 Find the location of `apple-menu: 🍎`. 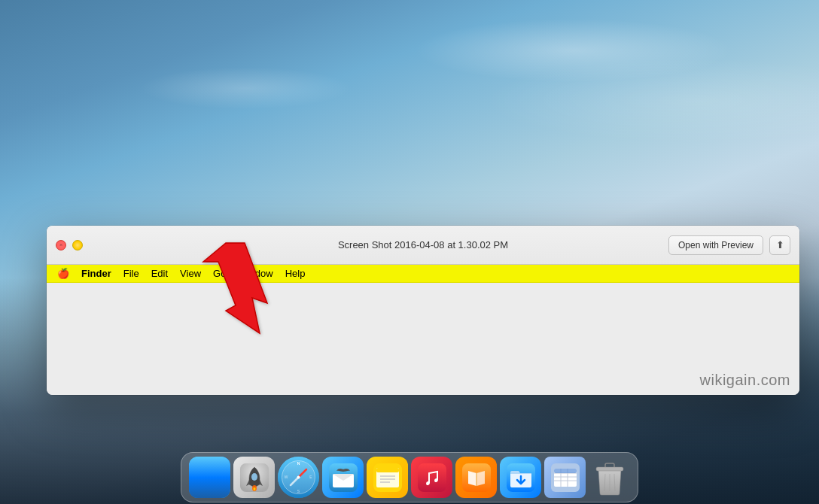

apple-menu: 🍎 is located at coordinates (63, 274).